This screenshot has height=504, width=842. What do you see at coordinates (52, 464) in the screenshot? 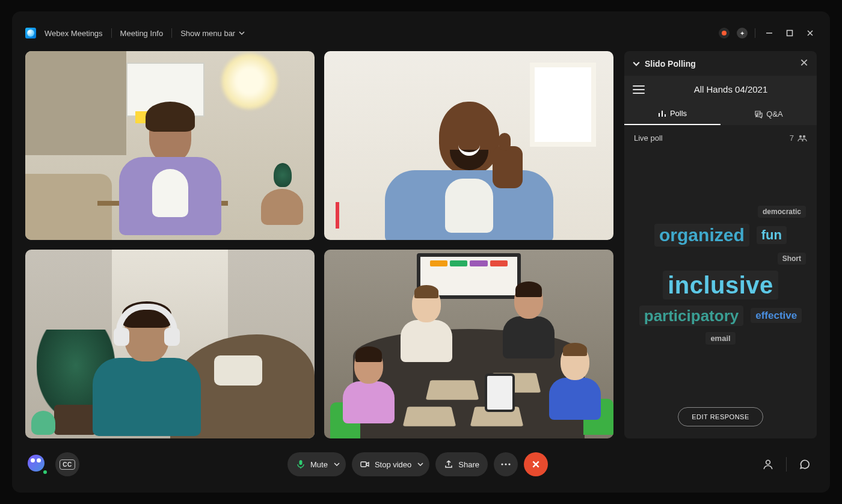
I see `toolbar-left: CC` at bounding box center [52, 464].